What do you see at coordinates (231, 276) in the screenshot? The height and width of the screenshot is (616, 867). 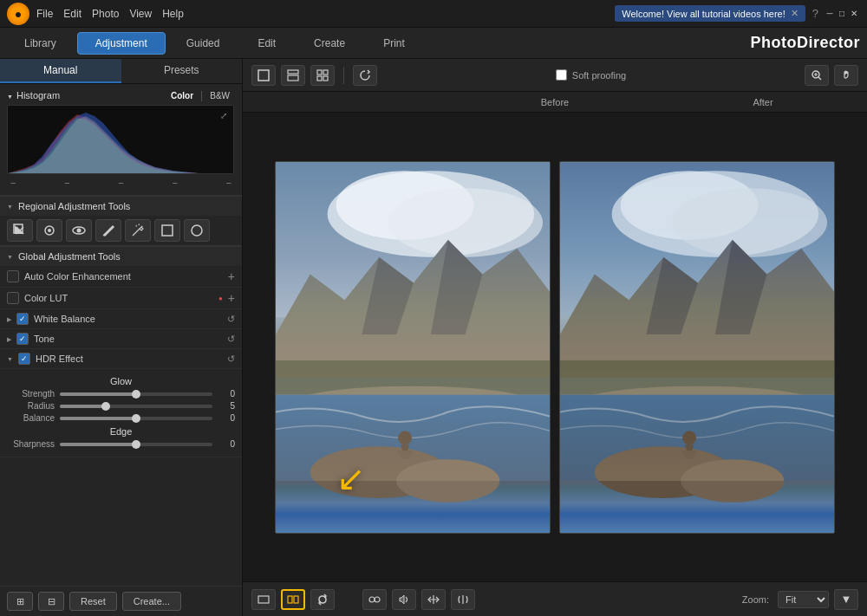 I see `auto-color-plus: +` at bounding box center [231, 276].